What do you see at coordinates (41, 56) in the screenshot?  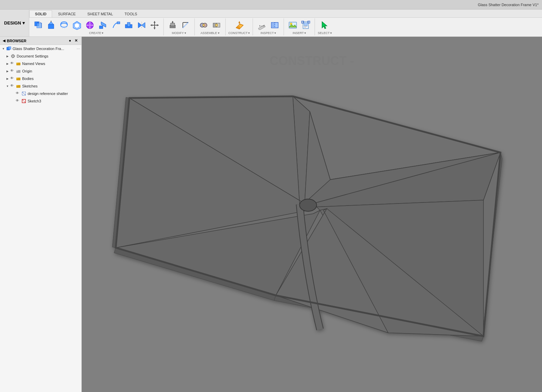 I see `tree-doc-settings: ▶ Document Settings` at bounding box center [41, 56].